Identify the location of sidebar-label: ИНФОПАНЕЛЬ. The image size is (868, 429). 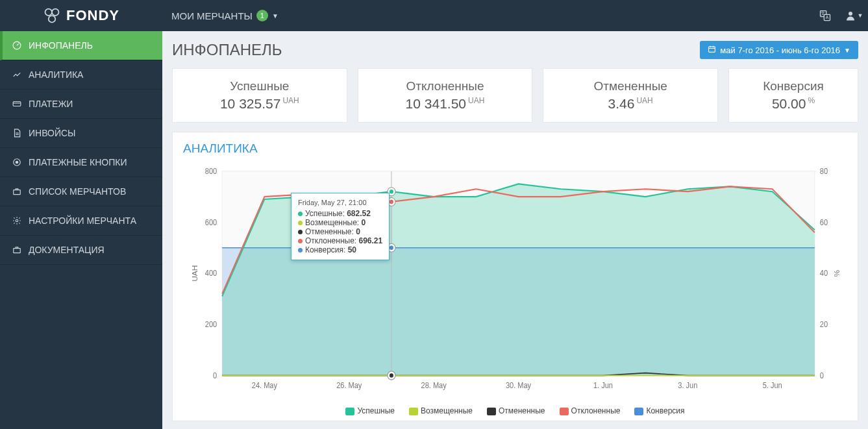
(61, 45).